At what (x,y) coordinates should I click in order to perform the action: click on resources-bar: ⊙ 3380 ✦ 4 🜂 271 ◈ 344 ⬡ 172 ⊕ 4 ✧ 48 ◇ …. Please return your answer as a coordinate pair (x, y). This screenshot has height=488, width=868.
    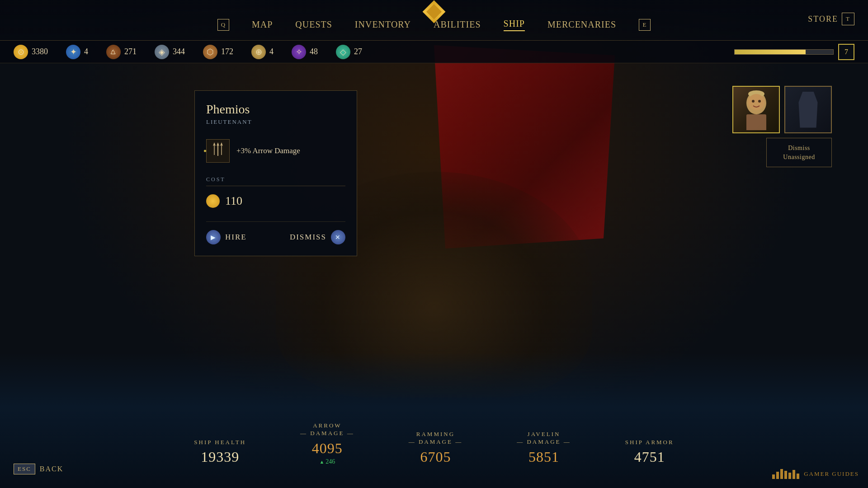
    Looking at the image, I should click on (434, 52).